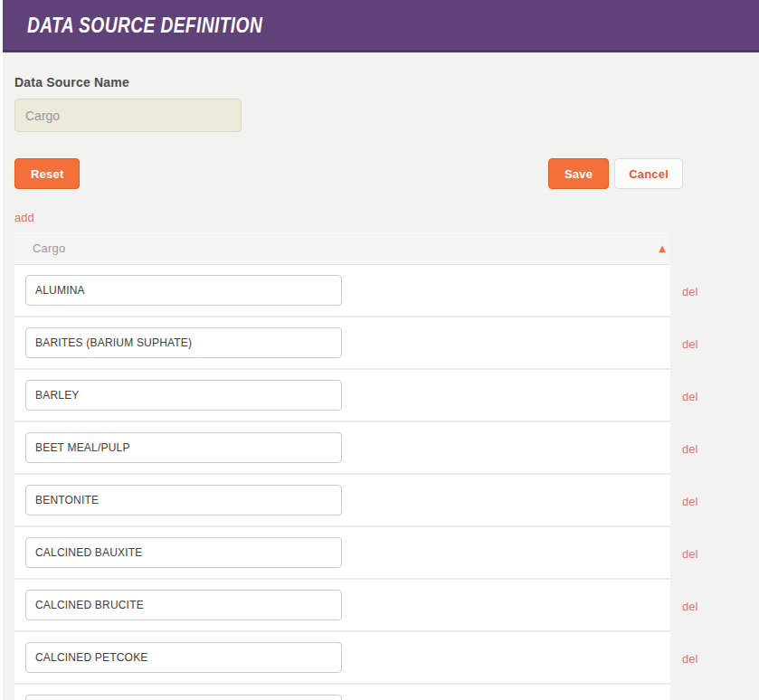 This screenshot has width=759, height=700. Describe the element at coordinates (128, 116) in the screenshot. I see `data-source-name-input` at that location.